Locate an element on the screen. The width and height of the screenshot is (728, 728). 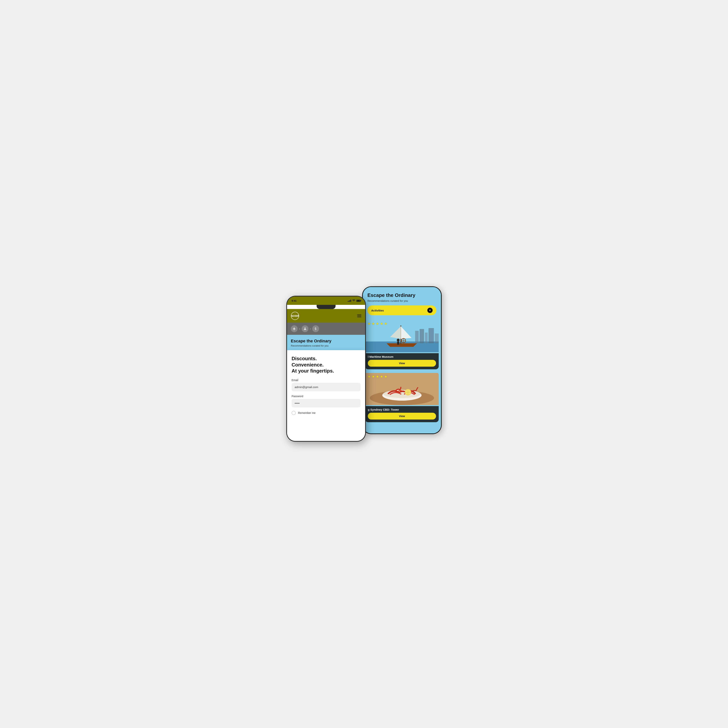
phone-back: Escape the Ordinary Recommendations cura… is located at coordinates (402, 360).